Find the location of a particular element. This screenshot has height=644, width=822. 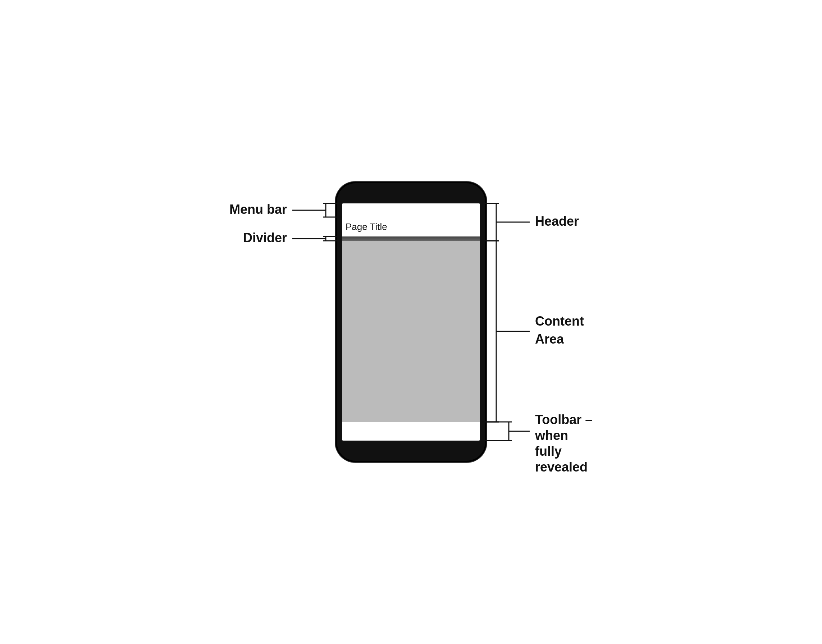

toolbar-label-2: when is located at coordinates (552, 435).